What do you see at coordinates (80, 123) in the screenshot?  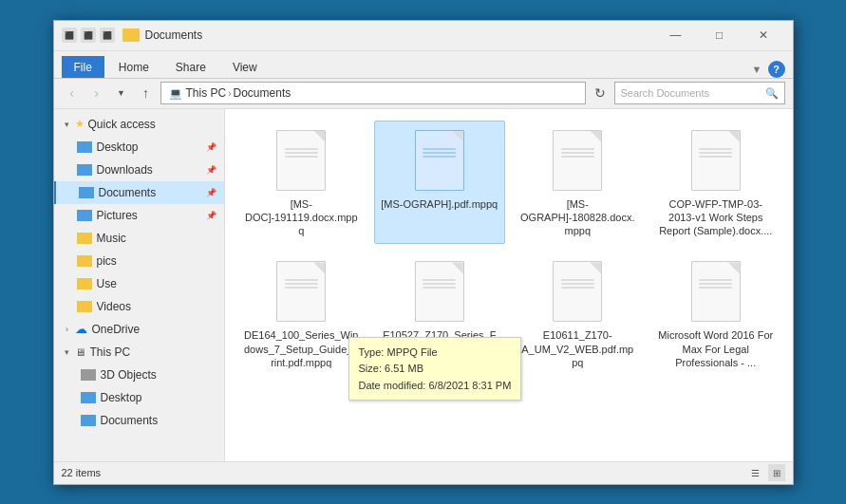 I see `star-icon: ★` at bounding box center [80, 123].